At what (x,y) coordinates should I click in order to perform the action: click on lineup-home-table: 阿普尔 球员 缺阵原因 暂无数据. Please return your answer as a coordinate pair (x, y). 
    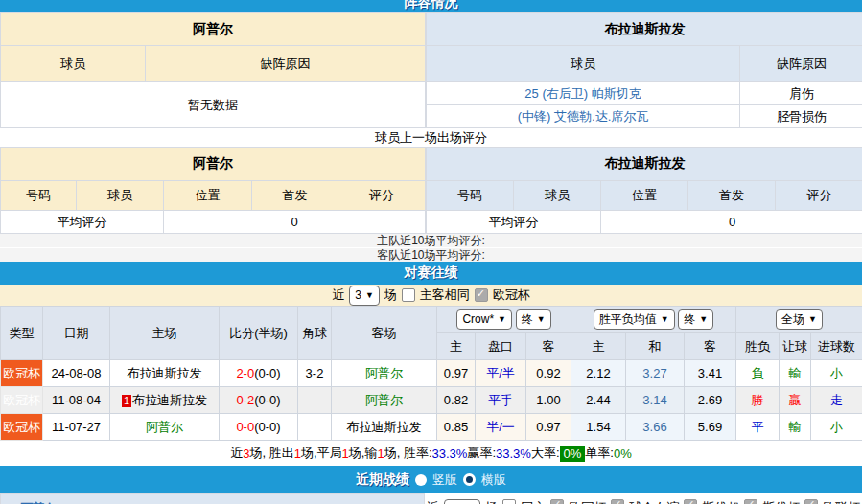
    Looking at the image, I should click on (213, 71).